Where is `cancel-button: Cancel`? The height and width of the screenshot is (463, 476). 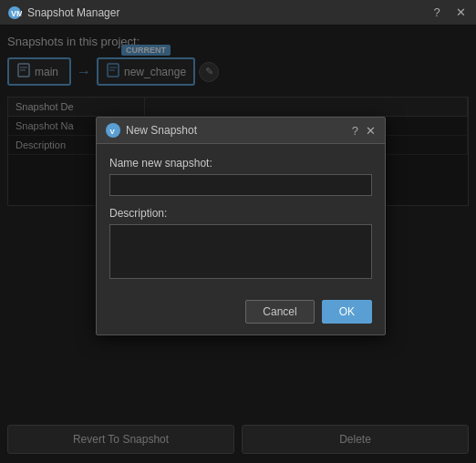
cancel-button: Cancel is located at coordinates (279, 312).